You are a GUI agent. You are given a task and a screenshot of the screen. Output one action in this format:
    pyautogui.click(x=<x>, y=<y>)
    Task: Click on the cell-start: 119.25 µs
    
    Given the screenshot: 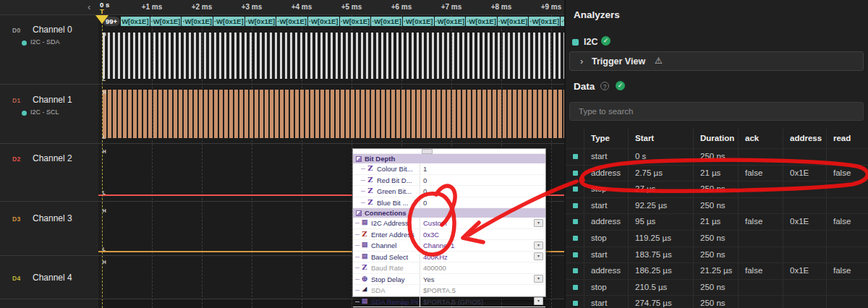 What is the action you would take?
    pyautogui.click(x=653, y=238)
    